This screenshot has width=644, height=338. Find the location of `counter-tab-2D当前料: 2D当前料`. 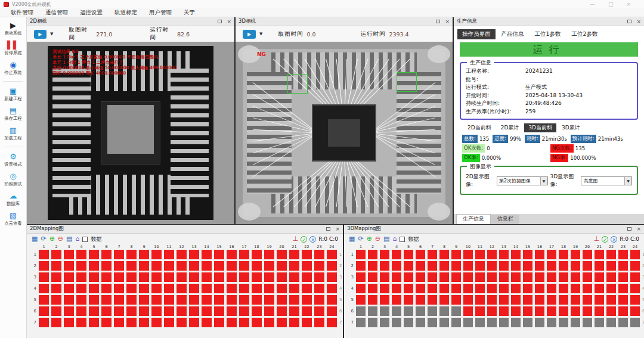

counter-tab-2D当前料: 2D当前料 is located at coordinates (479, 128).